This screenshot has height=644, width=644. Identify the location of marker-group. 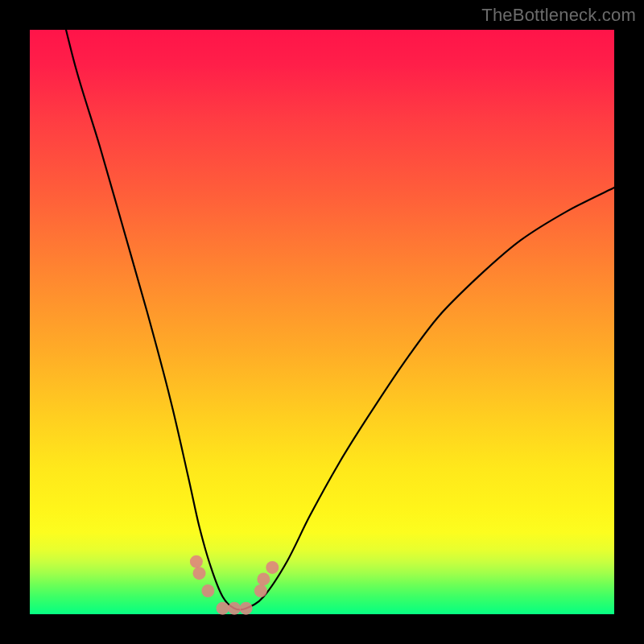
(234, 585).